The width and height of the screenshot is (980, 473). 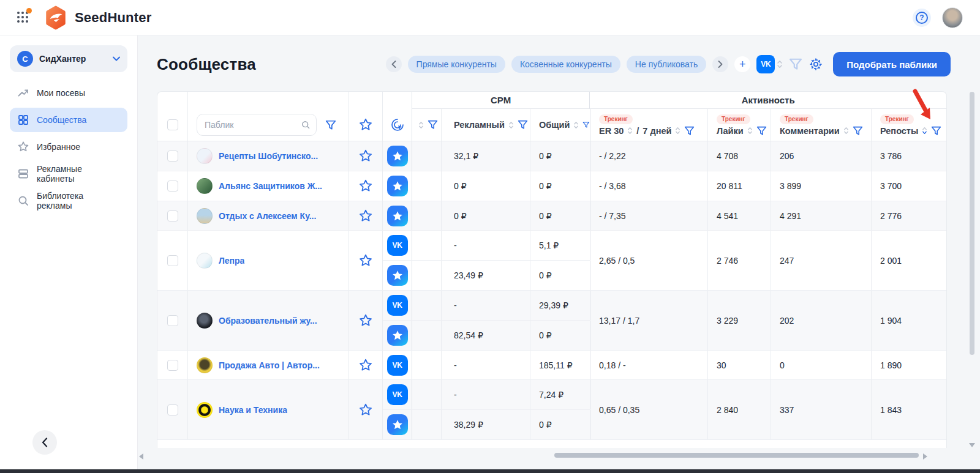 I want to click on horizontal-scroll-right-arrow, so click(x=925, y=456).